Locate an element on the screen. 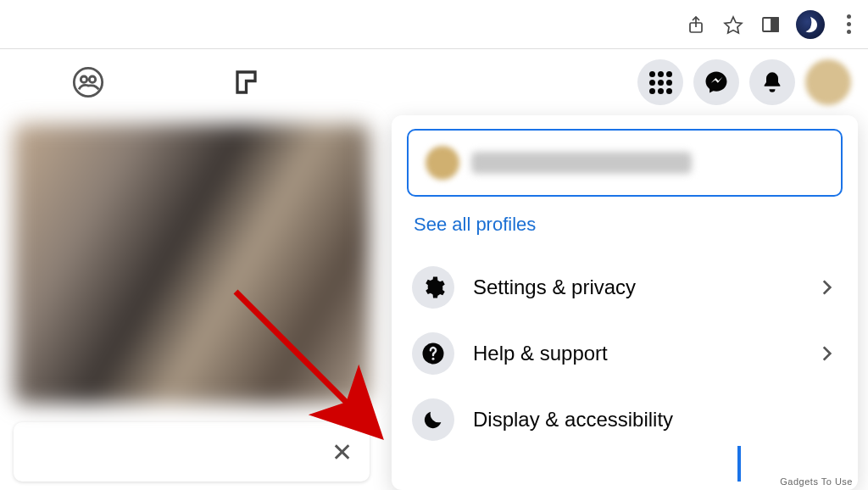 This screenshot has width=868, height=490. notifications-button is located at coordinates (772, 82).